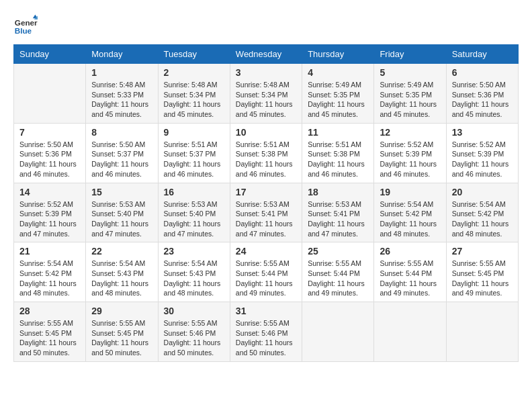 The height and width of the screenshot is (411, 532). I want to click on calendar-cell: 10Sunrise: 5:51 AM Sunset: 5:38 PM Dayli…, so click(266, 153).